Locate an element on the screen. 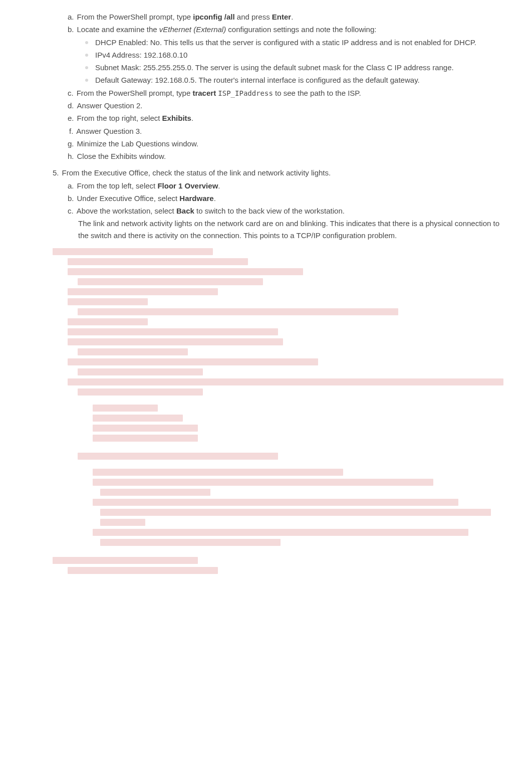 The width and height of the screenshot is (532, 780). text: From the top left, select is located at coordinates (117, 185).